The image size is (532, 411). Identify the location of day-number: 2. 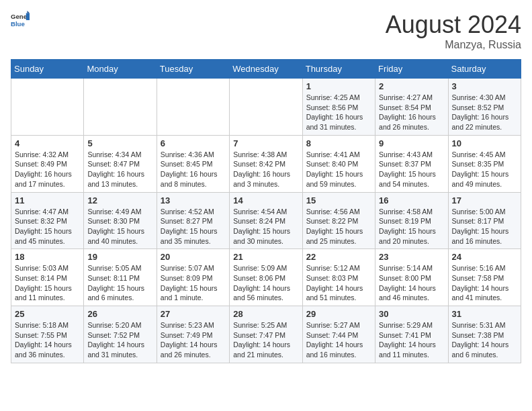
(411, 86).